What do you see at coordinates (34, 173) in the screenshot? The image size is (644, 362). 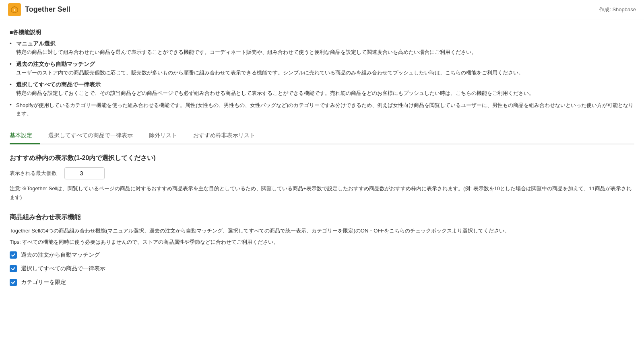 I see `display-count-label: 表示される最大個数` at bounding box center [34, 173].